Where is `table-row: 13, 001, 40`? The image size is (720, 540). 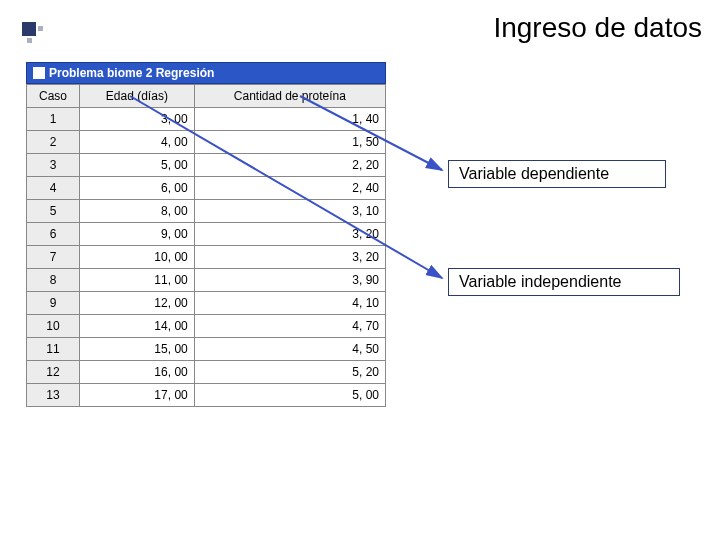
table-row: 13, 001, 40 is located at coordinates (206, 120).